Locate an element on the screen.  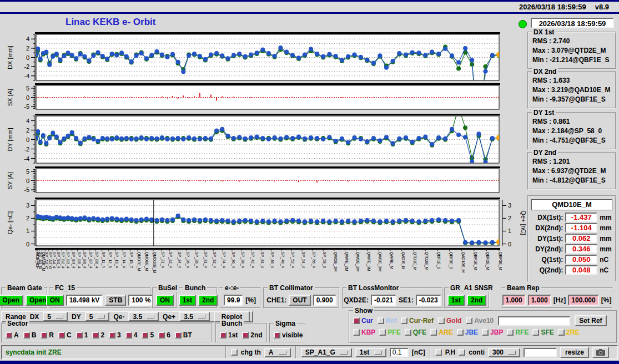
status-message: syncdata init ZRE is located at coordinates (33, 352).